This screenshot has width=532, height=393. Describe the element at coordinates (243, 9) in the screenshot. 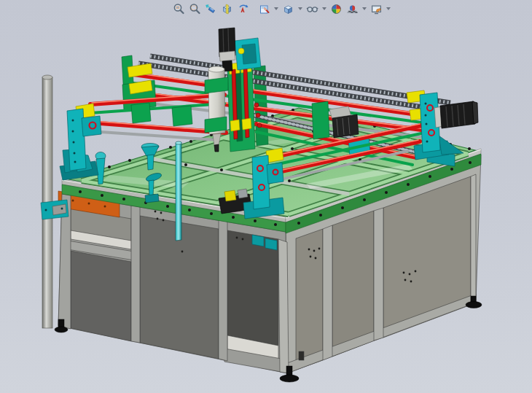

I see `dynamic-annotation-views-icon` at that location.